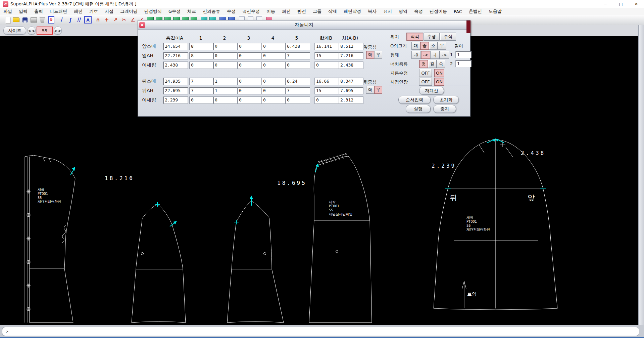 This screenshot has height=338, width=644. I want to click on shape-0-button: -0, so click(416, 55).